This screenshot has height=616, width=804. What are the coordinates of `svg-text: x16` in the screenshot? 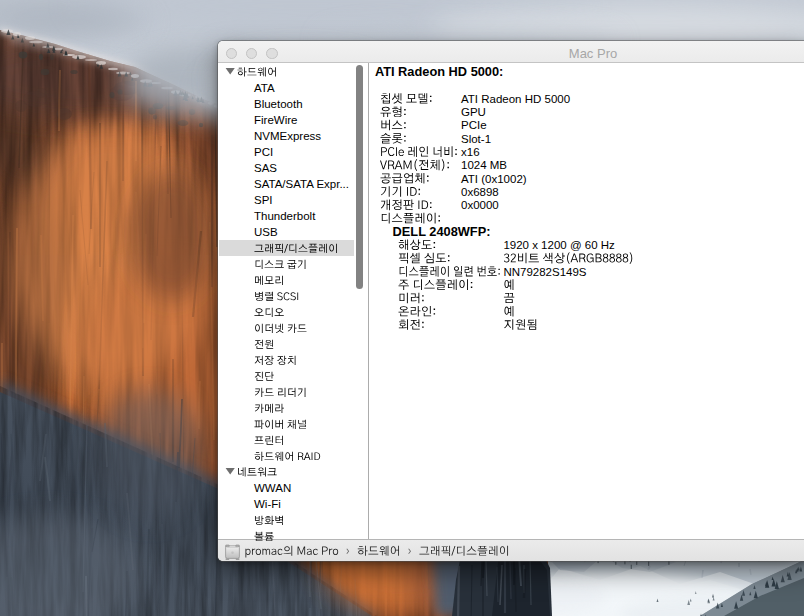 It's located at (470, 152).